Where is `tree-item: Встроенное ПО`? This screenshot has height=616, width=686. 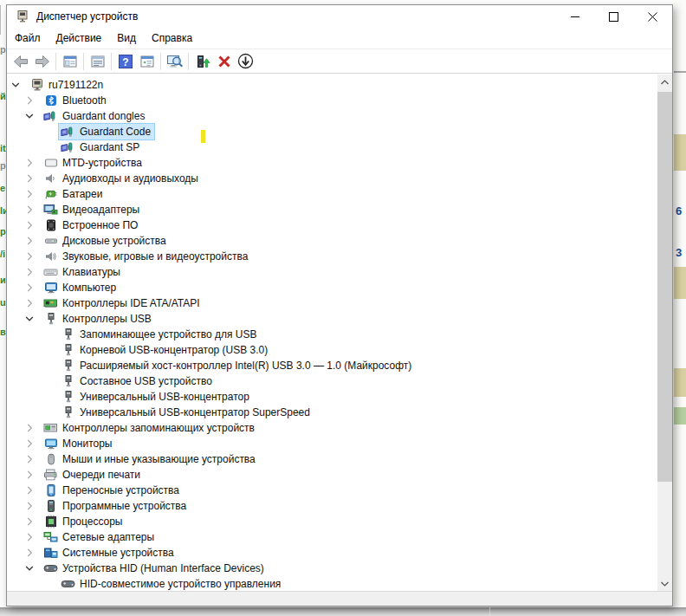 tree-item: Встроенное ПО is located at coordinates (92, 225).